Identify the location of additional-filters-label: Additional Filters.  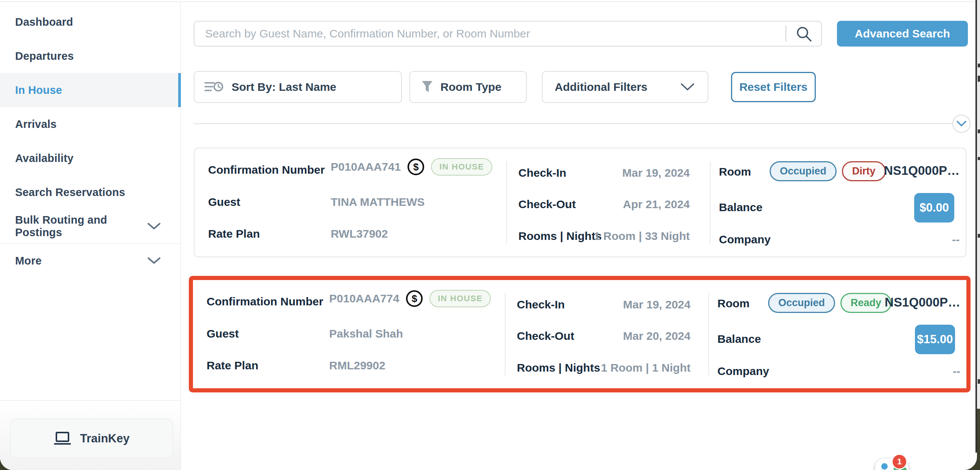
(601, 87).